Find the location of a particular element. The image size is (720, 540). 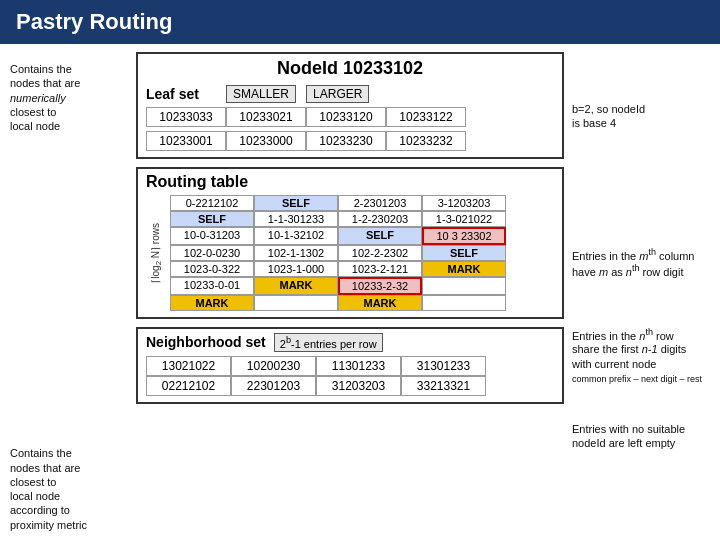

rt-cell: 0-2212102 is located at coordinates (212, 203).